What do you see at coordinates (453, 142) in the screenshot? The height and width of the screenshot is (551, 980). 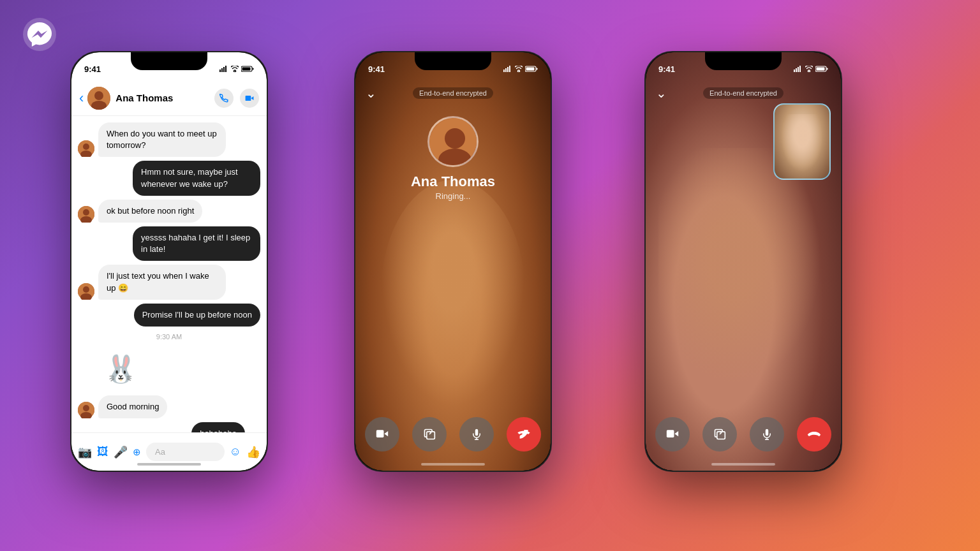 I see `caller-avatar` at bounding box center [453, 142].